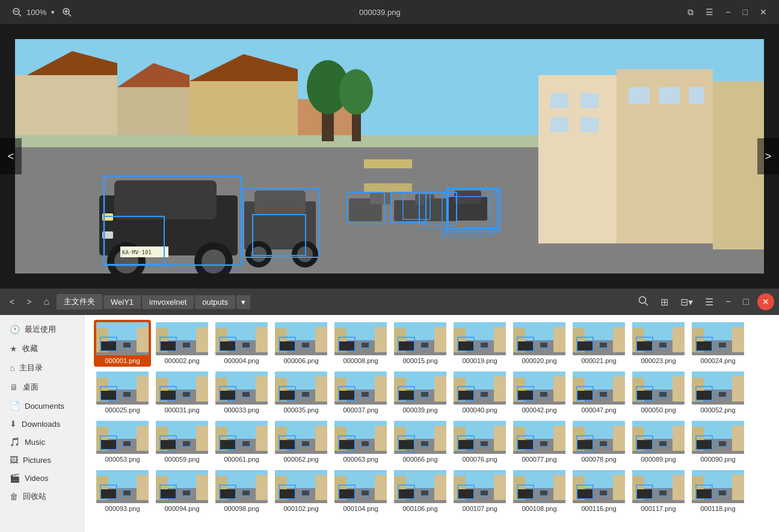 Image resolution: width=779 pixels, height=532 pixels. I want to click on sidebar-item-documents: 📄 Documents, so click(42, 406).